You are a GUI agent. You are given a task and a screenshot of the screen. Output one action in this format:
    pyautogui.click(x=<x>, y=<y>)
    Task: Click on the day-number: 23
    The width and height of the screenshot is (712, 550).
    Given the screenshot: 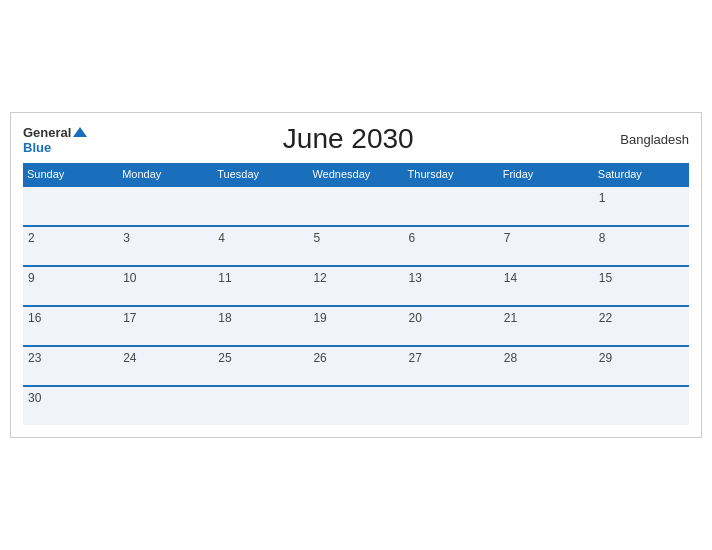 What is the action you would take?
    pyautogui.click(x=34, y=358)
    